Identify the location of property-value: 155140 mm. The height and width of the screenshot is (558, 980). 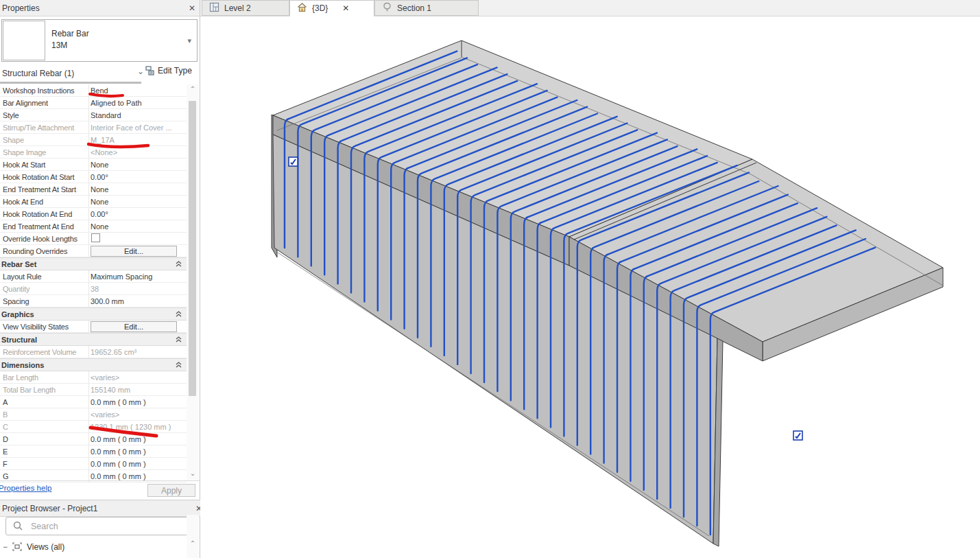
(138, 390).